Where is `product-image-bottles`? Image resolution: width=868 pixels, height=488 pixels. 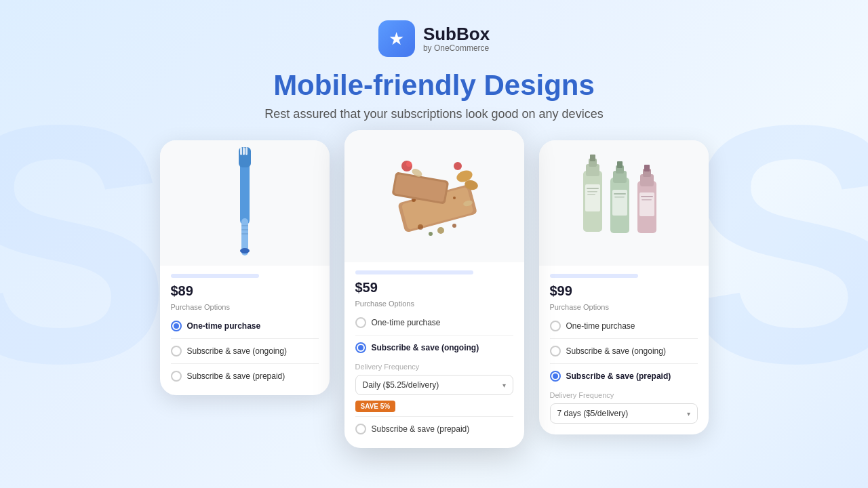 product-image-bottles is located at coordinates (624, 203).